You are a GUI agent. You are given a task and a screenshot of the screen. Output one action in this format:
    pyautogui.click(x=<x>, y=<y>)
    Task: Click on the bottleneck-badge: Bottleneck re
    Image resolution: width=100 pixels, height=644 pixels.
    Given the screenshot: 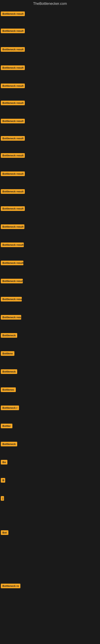 What is the action you would take?
    pyautogui.click(x=10, y=586)
    